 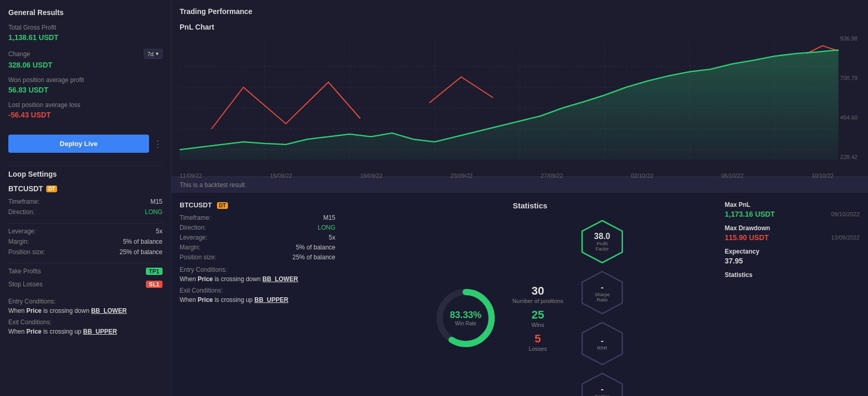 What do you see at coordinates (845, 237) in the screenshot?
I see `max-drawdown-date: 13/09/2022` at bounding box center [845, 237].